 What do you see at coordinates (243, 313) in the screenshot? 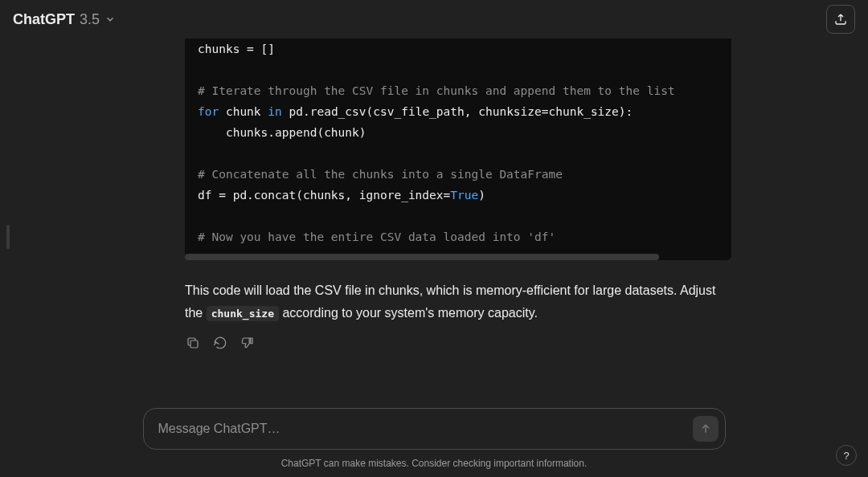
I see `inline-code-chunk-size: chunk_size` at bounding box center [243, 313].